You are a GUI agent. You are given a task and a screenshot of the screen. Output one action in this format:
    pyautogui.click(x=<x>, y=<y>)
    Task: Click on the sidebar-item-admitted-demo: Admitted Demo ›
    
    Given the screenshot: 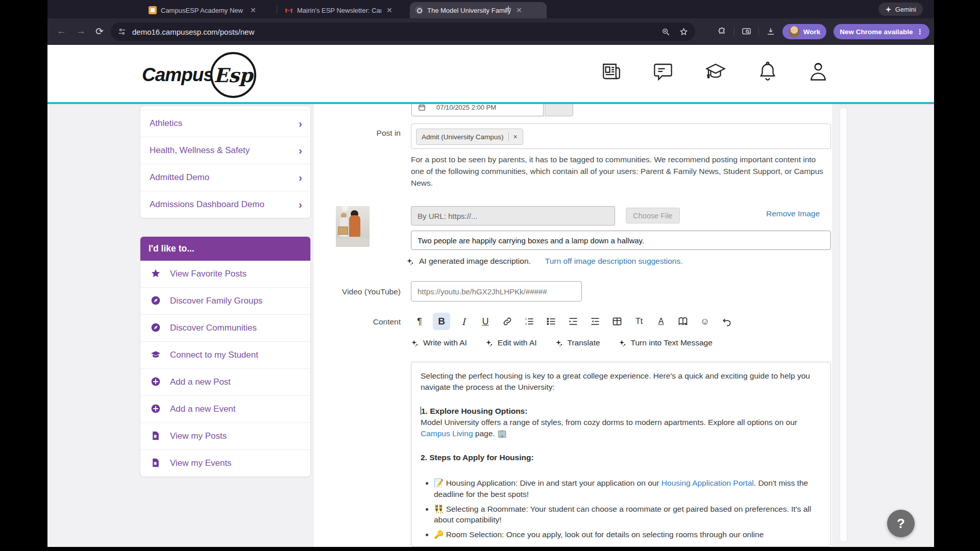 What is the action you would take?
    pyautogui.click(x=226, y=178)
    